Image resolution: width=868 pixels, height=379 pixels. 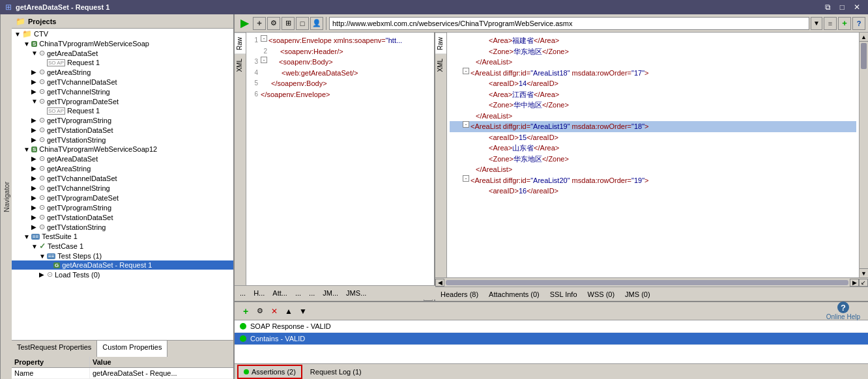 I want to click on response-bottom-tabbar: Headers (8) Attachments (0) SSL Info WSS…, so click(x=652, y=294).